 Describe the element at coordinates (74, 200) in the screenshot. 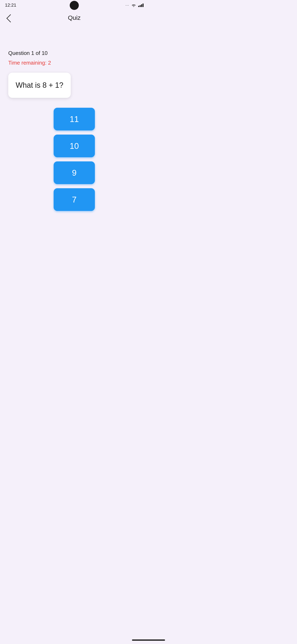

I see `answer-button-7: 7` at that location.